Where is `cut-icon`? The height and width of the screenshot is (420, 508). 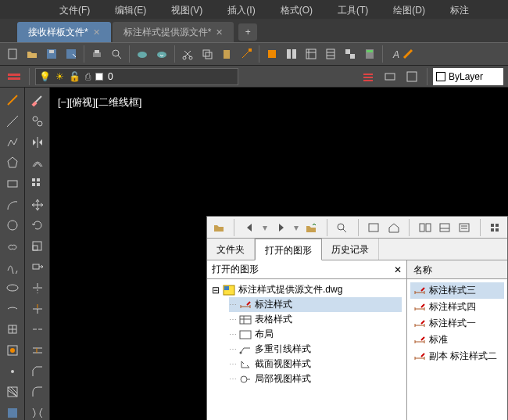
cut-icon is located at coordinates (188, 54).